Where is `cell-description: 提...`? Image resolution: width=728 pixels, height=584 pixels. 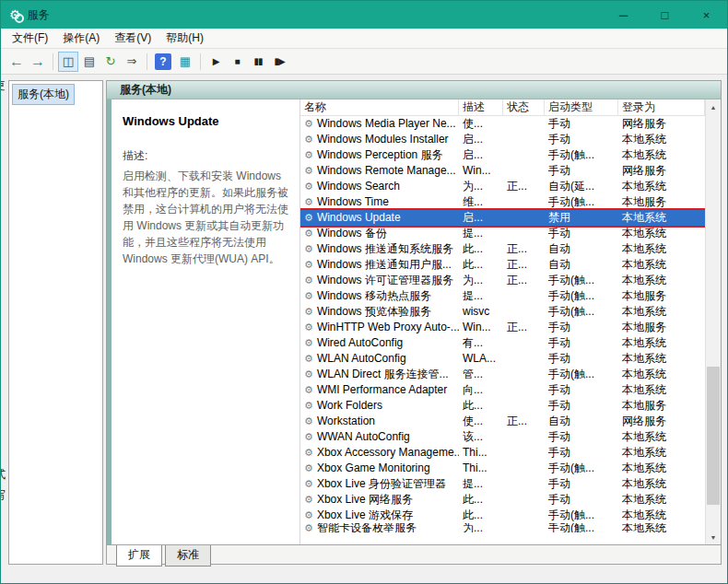 cell-description: 提... is located at coordinates (481, 485).